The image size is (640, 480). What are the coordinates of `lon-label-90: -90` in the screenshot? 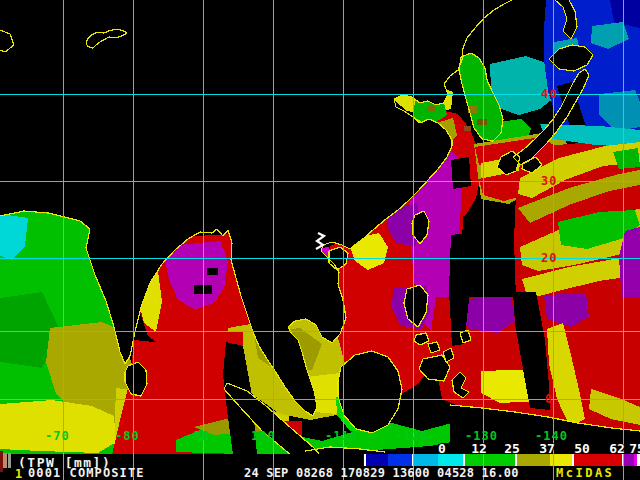 It's located at (198, 436).